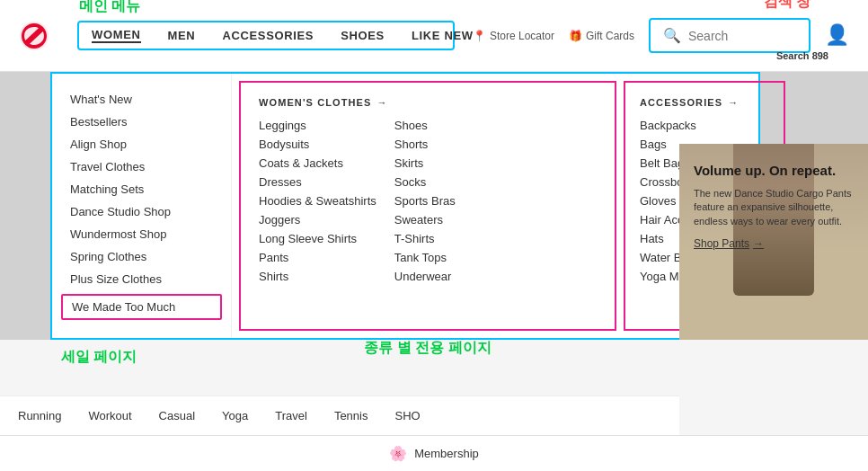 The image size is (868, 471). Describe the element at coordinates (142, 307) in the screenshot. I see `left-nav-item-we-made-too-much: We Made Too Much` at that location.